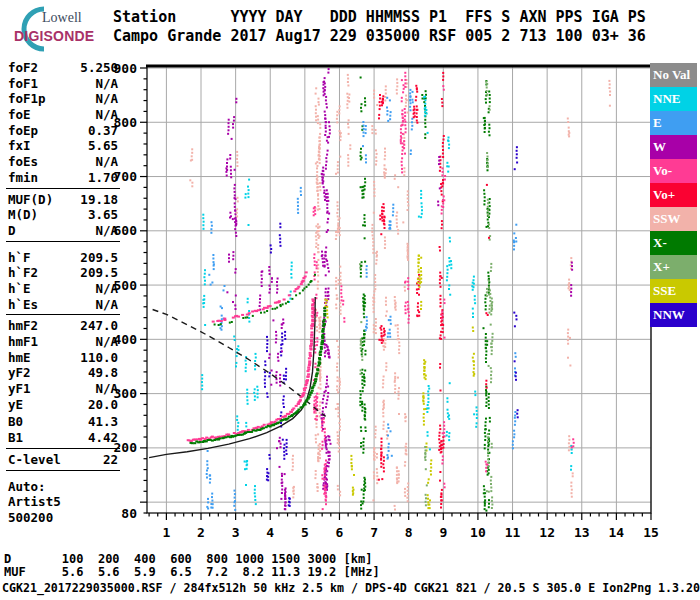 The width and height of the screenshot is (700, 600). I want to click on param-label: hmF1, so click(23, 342).